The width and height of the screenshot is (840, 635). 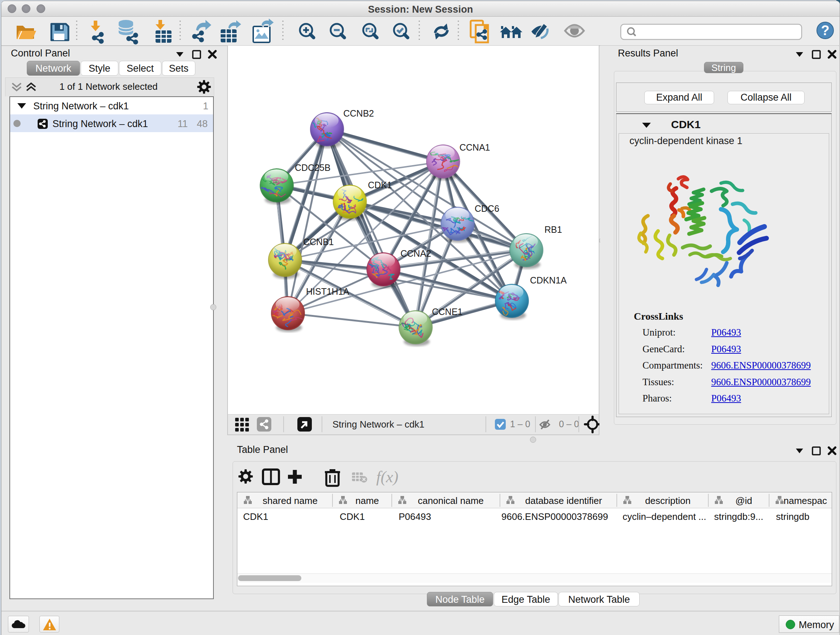 I want to click on svg-text: CCNA2, so click(x=416, y=253).